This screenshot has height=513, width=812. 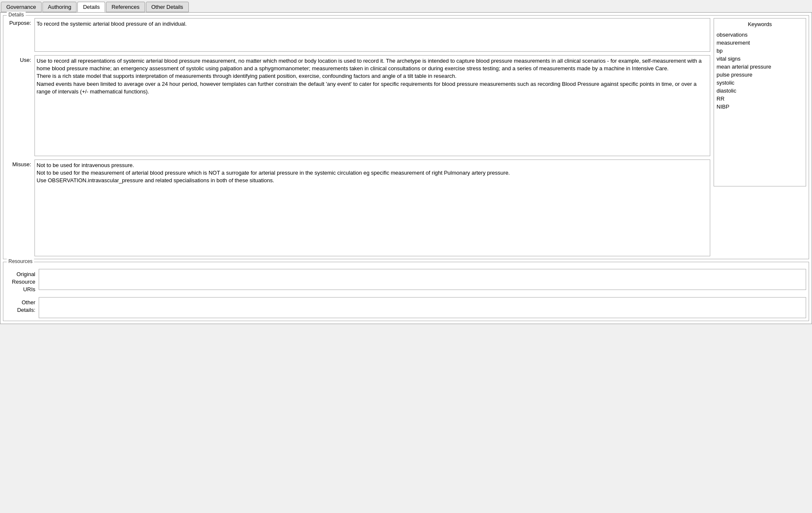 What do you see at coordinates (21, 7) in the screenshot?
I see `tab-governance: Governance` at bounding box center [21, 7].